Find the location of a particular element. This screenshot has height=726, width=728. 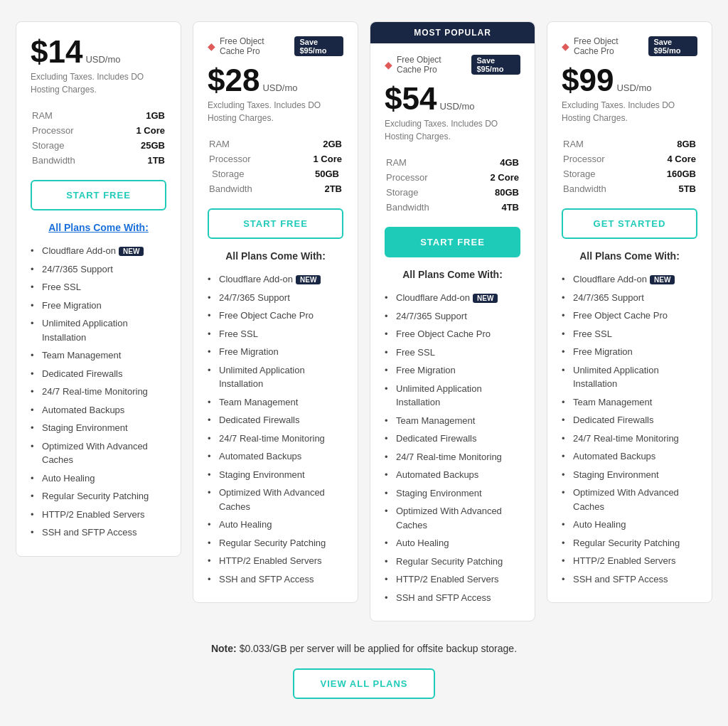

specs-table: RAM 4GB Processor 2 Core Storage 80GB Ba… is located at coordinates (452, 185).